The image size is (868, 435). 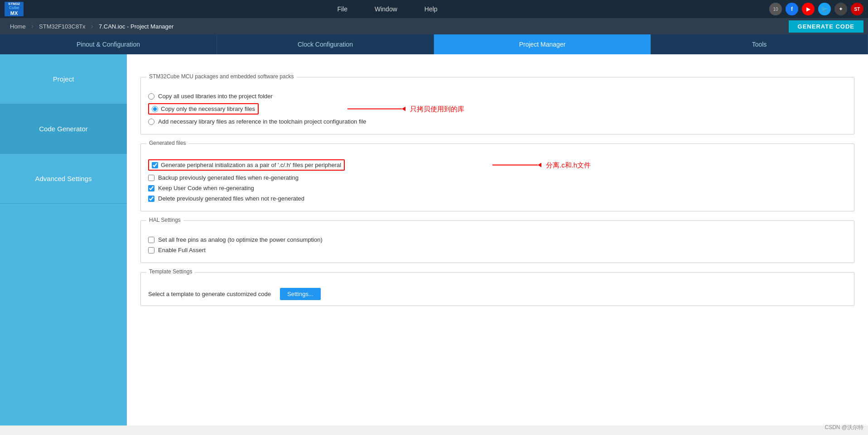 I want to click on lib-option2-row: Copy only the necessary library files 只拷…, so click(x=497, y=109).